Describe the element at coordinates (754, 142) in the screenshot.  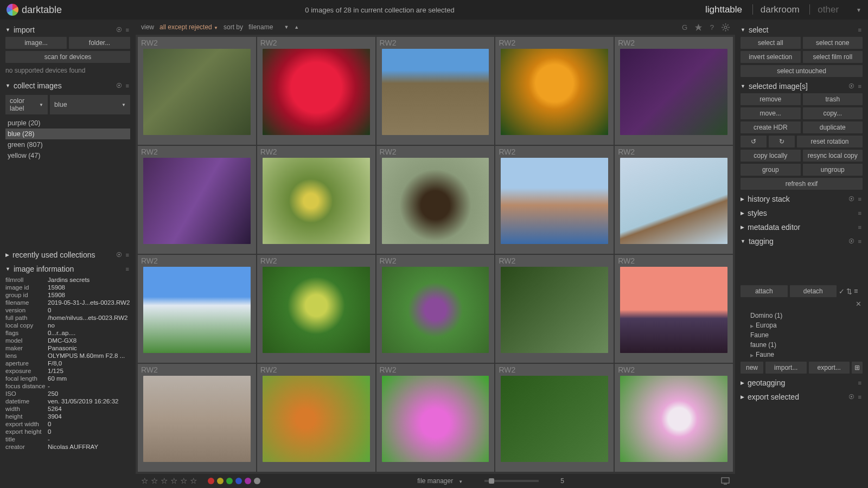
I see `rotate-ccw-button: ↺` at that location.